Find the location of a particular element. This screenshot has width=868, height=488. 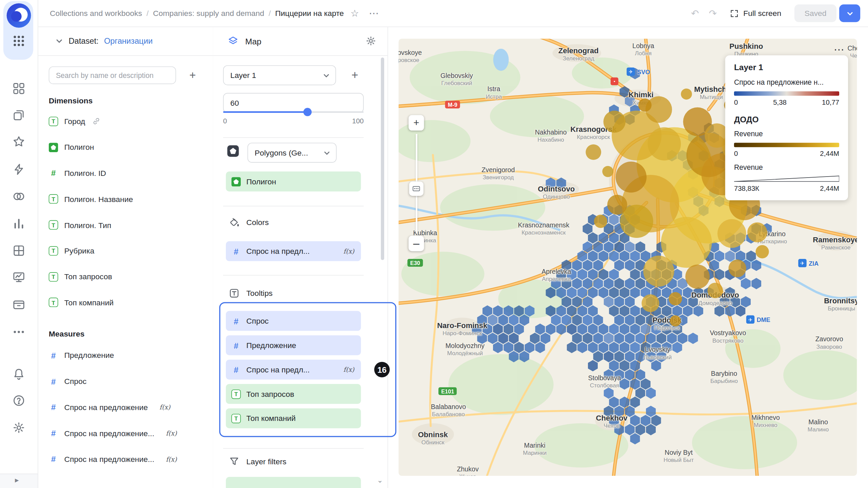

tooltip-field-chip: TТоп запросов is located at coordinates (293, 394).